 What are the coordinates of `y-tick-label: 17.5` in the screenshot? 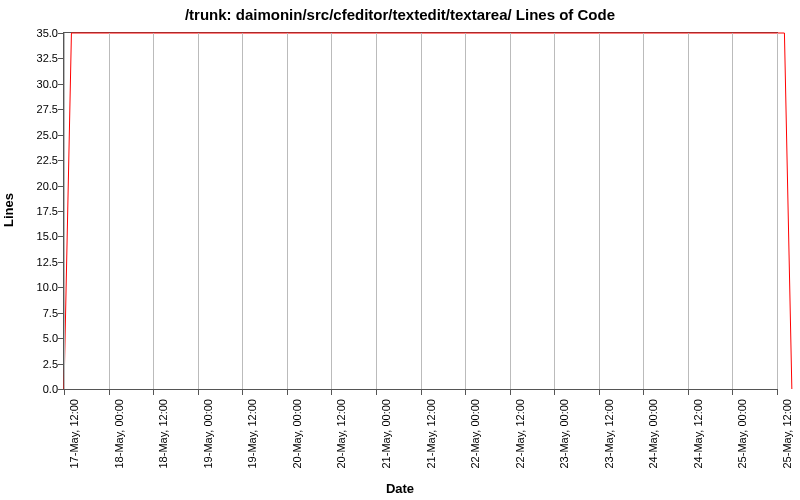 It's located at (38, 211).